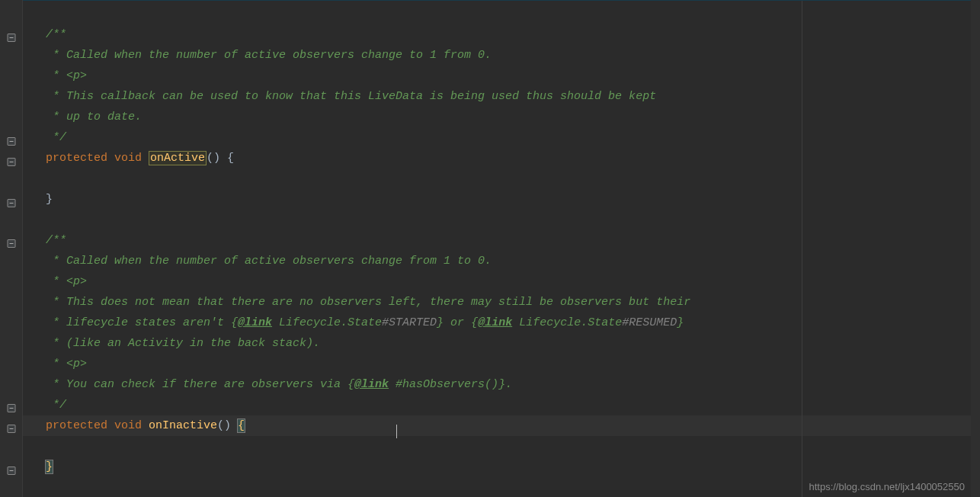  Describe the element at coordinates (497, 384) in the screenshot. I see `code-line: * You can check if there are observers v…` at that location.